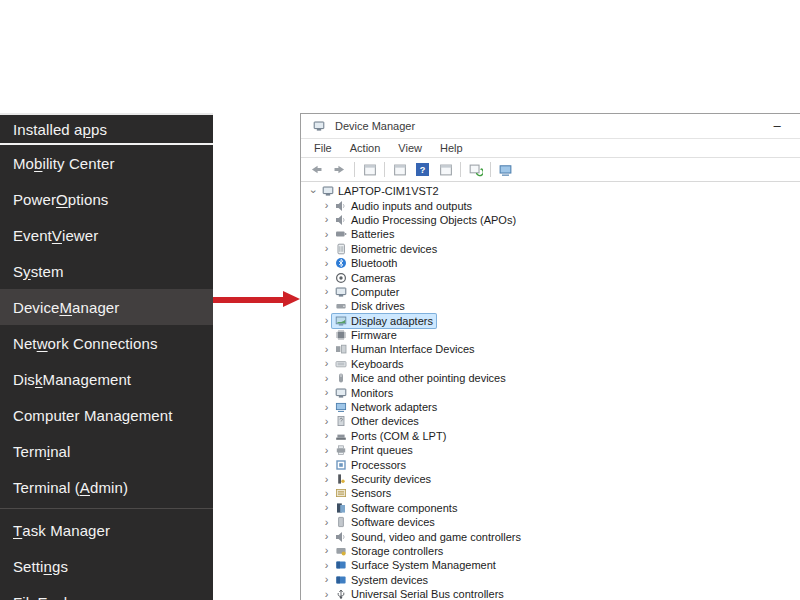 The width and height of the screenshot is (800, 600). I want to click on tree-item-other-devices: Other devices, so click(550, 421).